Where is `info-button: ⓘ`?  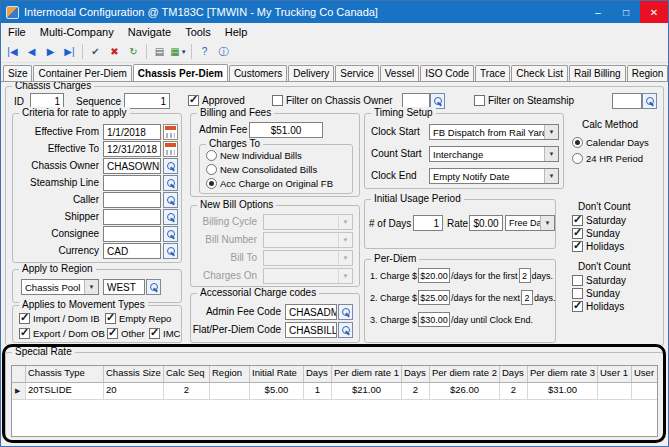
info-button: ⓘ is located at coordinates (224, 52).